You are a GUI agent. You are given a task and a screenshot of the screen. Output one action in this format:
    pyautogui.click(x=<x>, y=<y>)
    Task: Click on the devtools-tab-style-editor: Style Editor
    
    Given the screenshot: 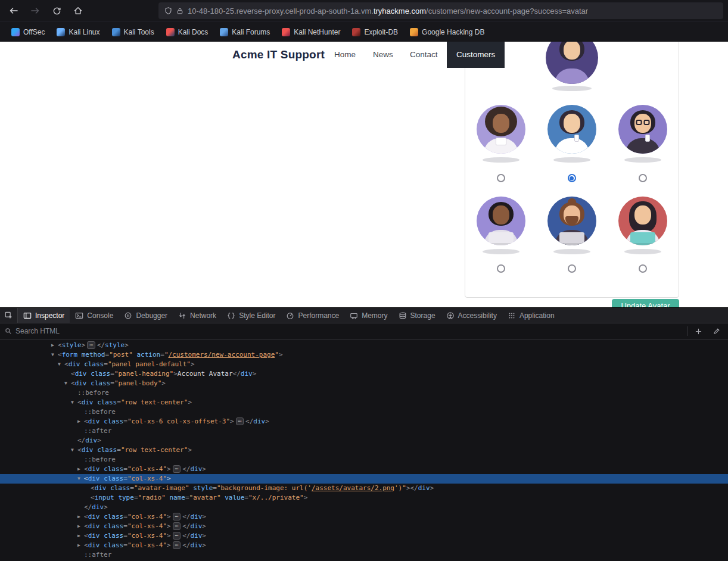 What is the action you would take?
    pyautogui.click(x=251, y=316)
    